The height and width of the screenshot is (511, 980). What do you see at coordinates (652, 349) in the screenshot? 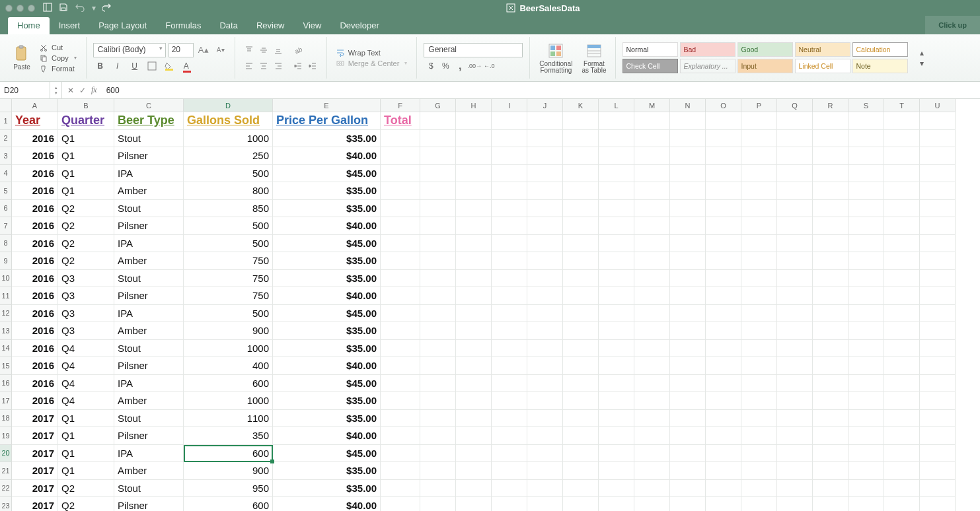
I see `cell-M14` at bounding box center [652, 349].